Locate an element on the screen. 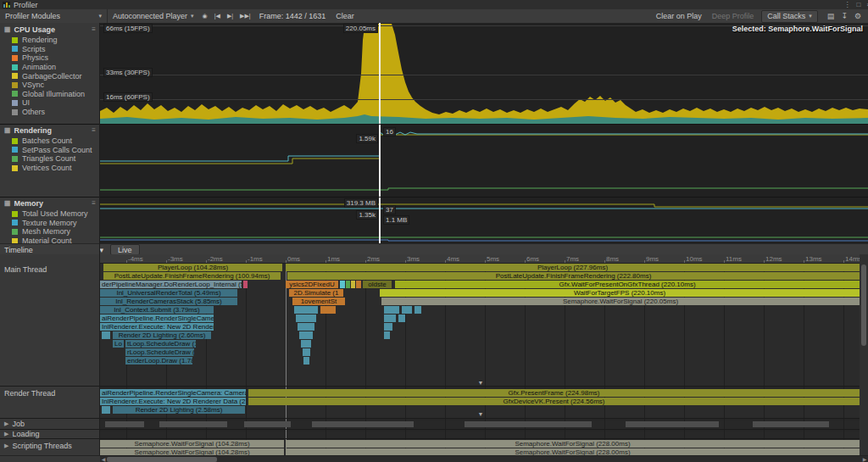 The image size is (868, 462). legend-item-triangles-count: Triangles Count is located at coordinates (49, 159).